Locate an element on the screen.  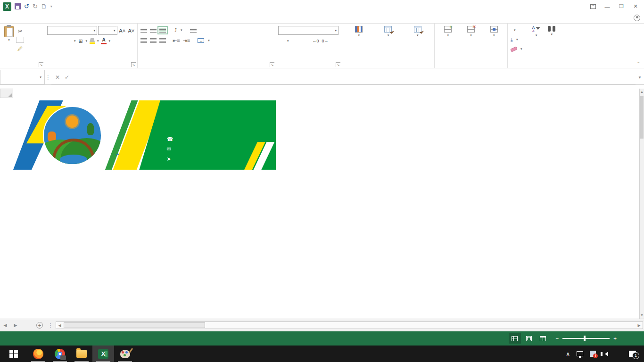
cancel-entry-icon: ✕ is located at coordinates (58, 77).